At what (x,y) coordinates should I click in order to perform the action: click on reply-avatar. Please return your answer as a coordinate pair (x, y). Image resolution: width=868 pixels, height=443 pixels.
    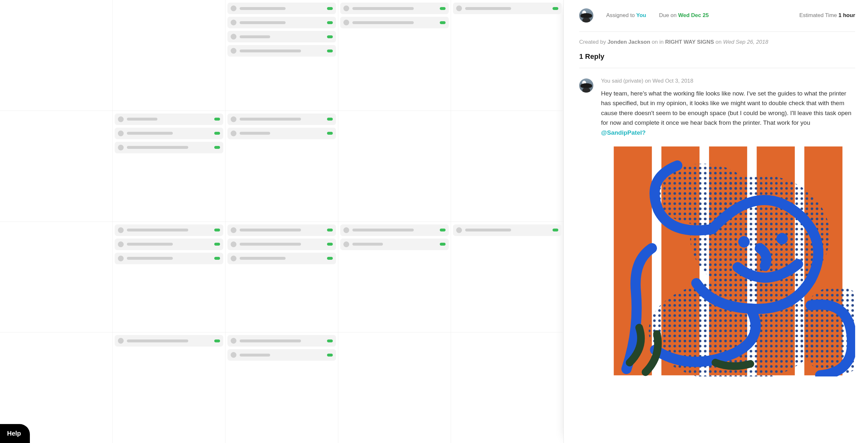
    Looking at the image, I should click on (586, 86).